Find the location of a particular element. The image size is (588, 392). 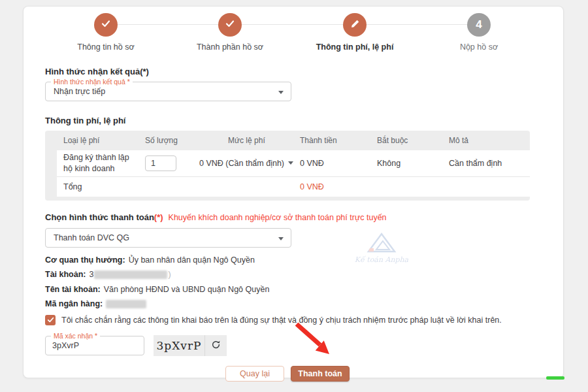

bank-code-line: Mã ngân hàng: is located at coordinates (287, 304).